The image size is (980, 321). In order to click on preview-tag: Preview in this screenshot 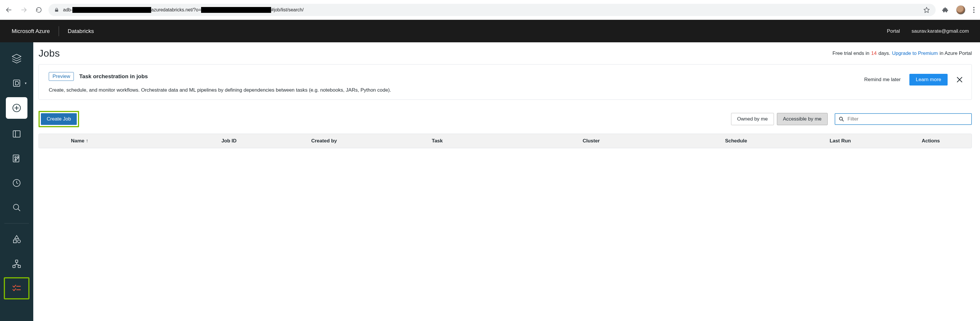, I will do `click(61, 77)`.